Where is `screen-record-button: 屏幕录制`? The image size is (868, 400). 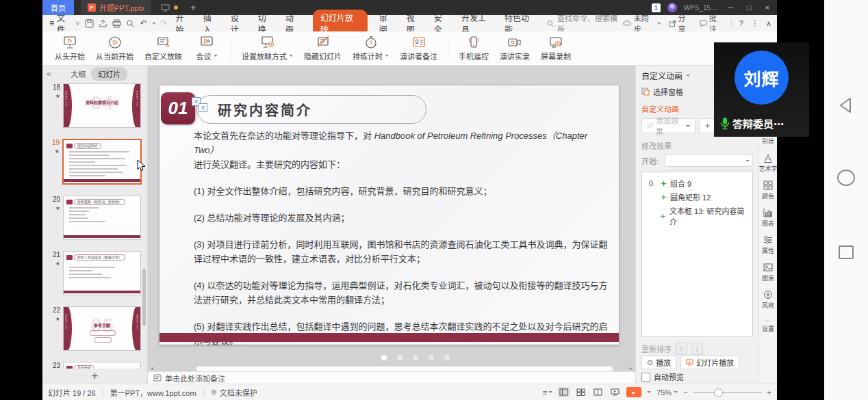
screen-record-button: 屏幕录制 is located at coordinates (556, 49).